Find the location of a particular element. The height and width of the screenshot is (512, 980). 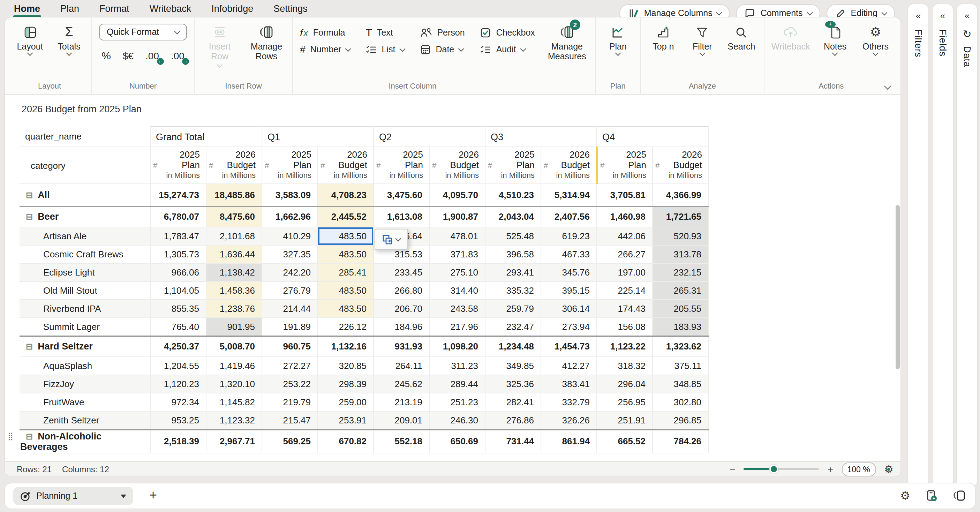

table-settings-gear-icon: ⚙ is located at coordinates (889, 469).